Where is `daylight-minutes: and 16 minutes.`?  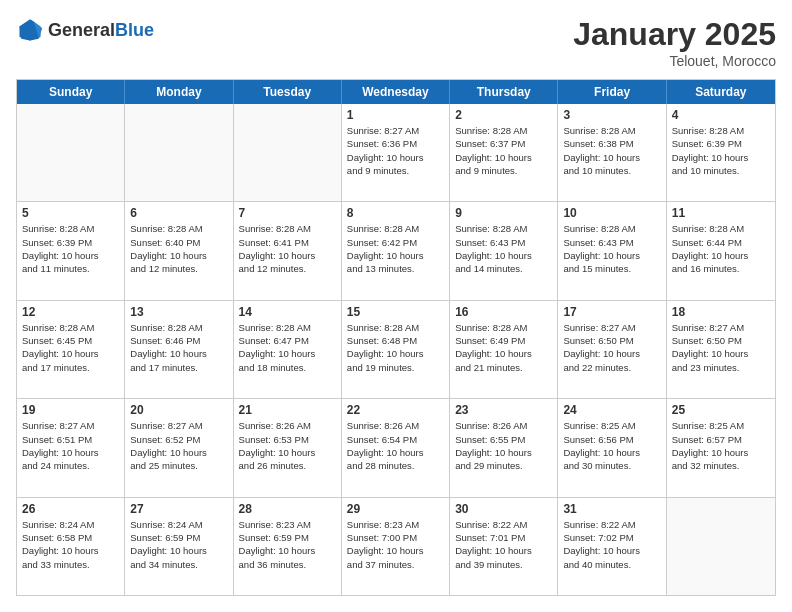
daylight-minutes: and 16 minutes. is located at coordinates (721, 268).